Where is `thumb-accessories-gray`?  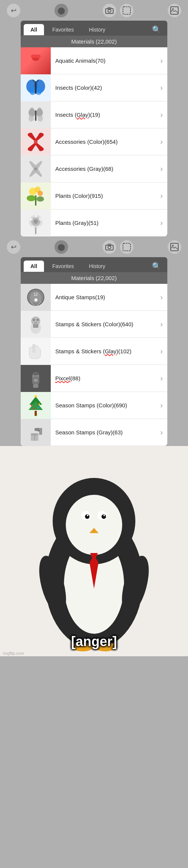 thumb-accessories-gray is located at coordinates (36, 169).